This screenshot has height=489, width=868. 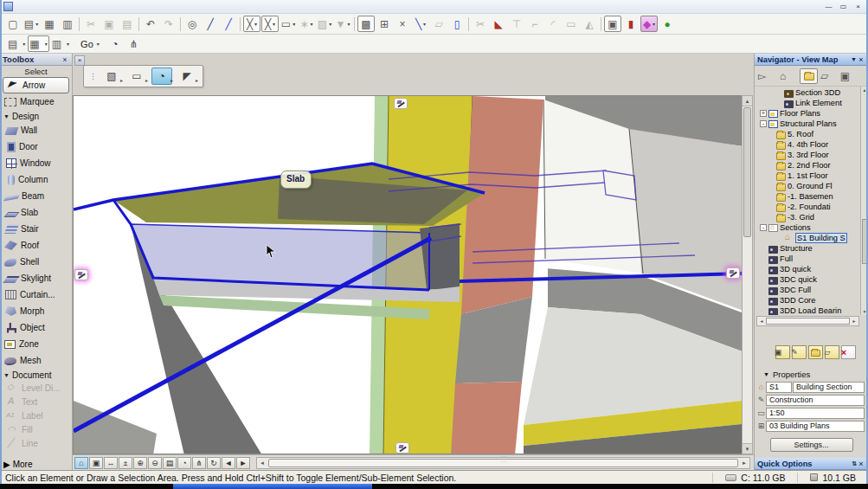 What do you see at coordinates (812, 300) in the screenshot?
I see `tree-item-3dd-core: 3DD Core` at bounding box center [812, 300].